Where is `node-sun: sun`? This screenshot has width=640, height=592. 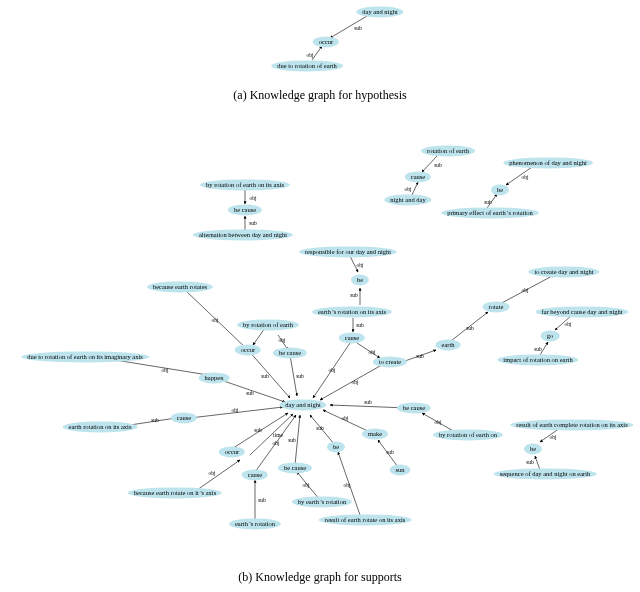
node-sun: sun is located at coordinates (400, 470).